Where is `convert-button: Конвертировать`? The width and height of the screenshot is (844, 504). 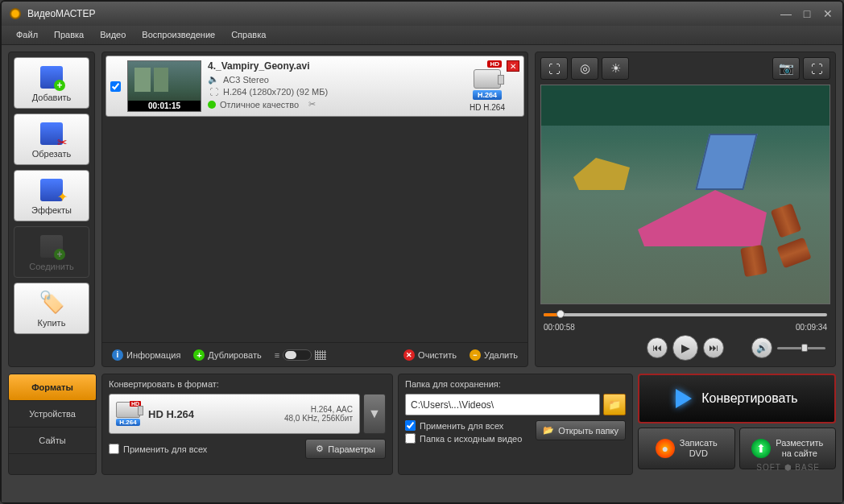
convert-button: Конвертировать is located at coordinates (737, 399).